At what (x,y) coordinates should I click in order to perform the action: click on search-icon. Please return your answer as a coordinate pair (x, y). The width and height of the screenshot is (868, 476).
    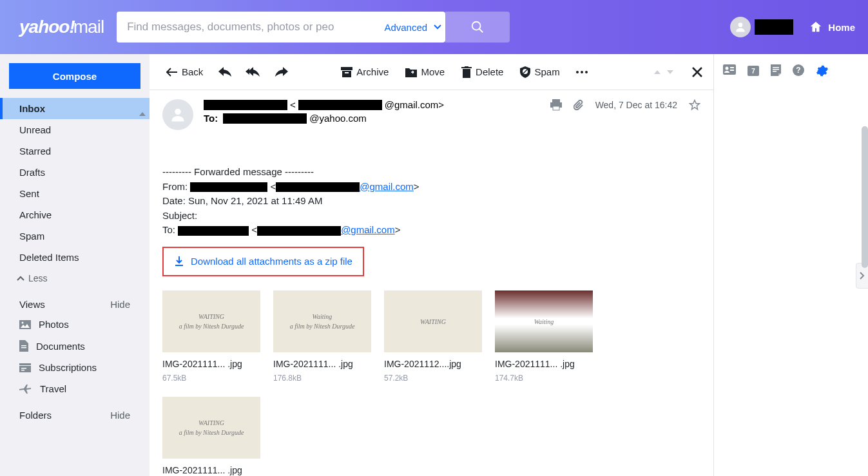
    Looking at the image, I should click on (477, 27).